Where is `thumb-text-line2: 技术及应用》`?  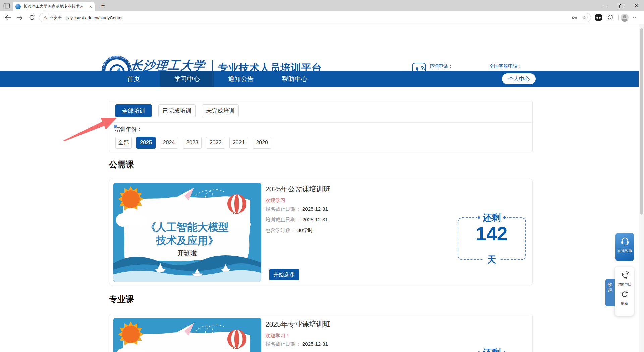
thumb-text-line2: 技术及应用》 is located at coordinates (187, 241).